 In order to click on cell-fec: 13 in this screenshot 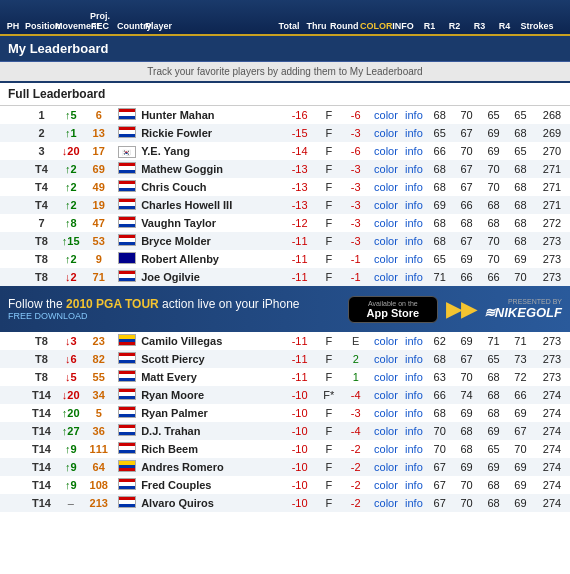, I will do `click(98, 133)`.